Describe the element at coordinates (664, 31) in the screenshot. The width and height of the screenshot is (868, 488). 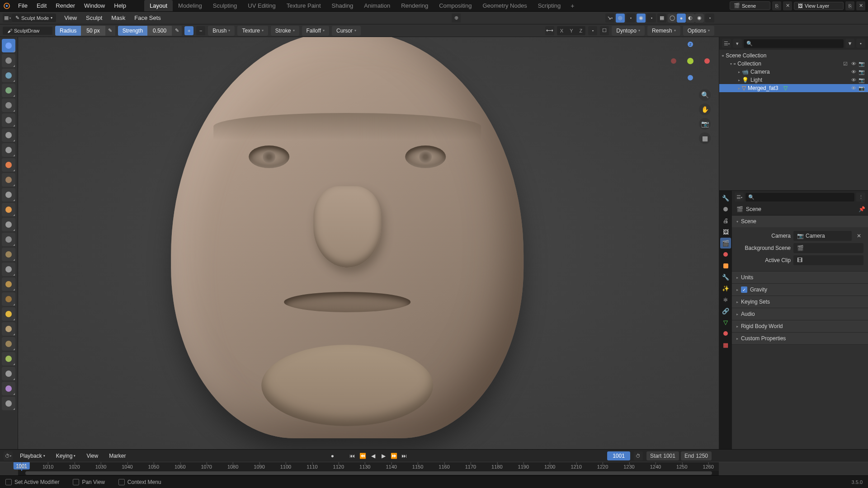
I see `remesh-dropdown: Remesh▾` at that location.